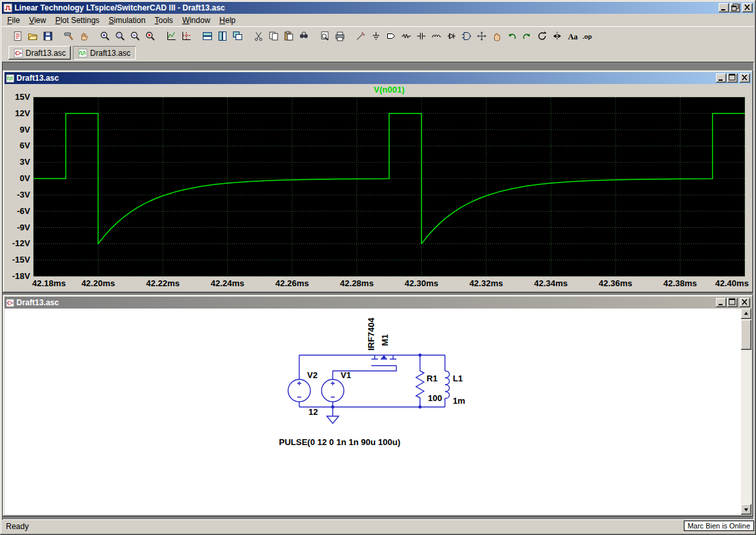  What do you see at coordinates (421, 36) in the screenshot?
I see `toolbar-capacitor-button` at bounding box center [421, 36].